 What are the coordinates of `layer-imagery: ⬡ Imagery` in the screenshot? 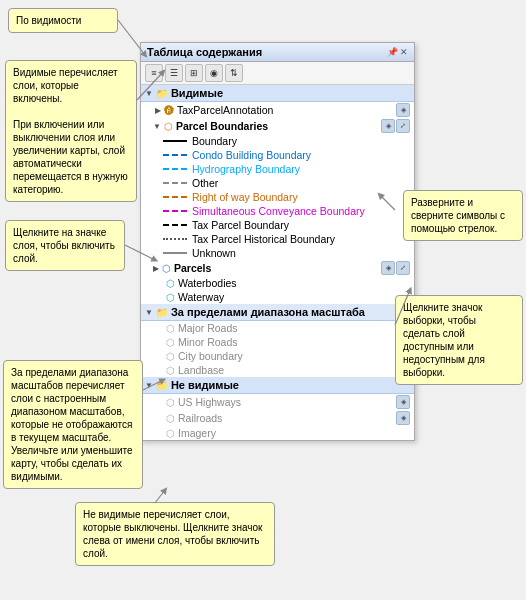 It's located at (278, 433).